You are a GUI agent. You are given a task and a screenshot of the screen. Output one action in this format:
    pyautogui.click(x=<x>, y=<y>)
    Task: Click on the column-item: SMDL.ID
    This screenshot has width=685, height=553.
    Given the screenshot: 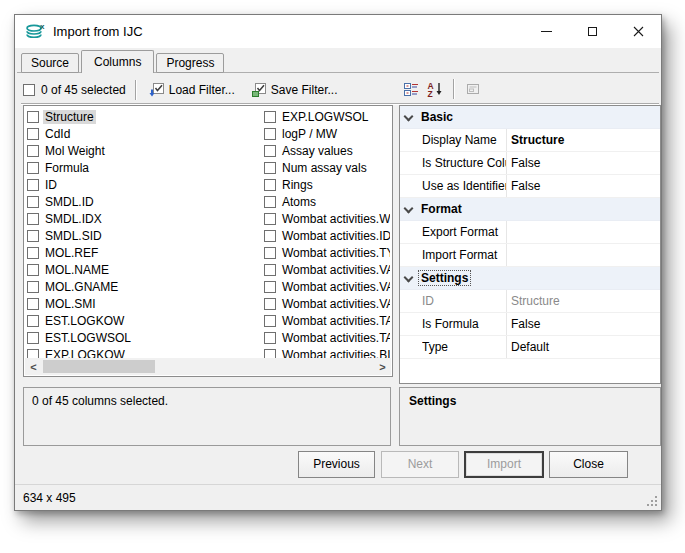 What is the action you would take?
    pyautogui.click(x=144, y=202)
    